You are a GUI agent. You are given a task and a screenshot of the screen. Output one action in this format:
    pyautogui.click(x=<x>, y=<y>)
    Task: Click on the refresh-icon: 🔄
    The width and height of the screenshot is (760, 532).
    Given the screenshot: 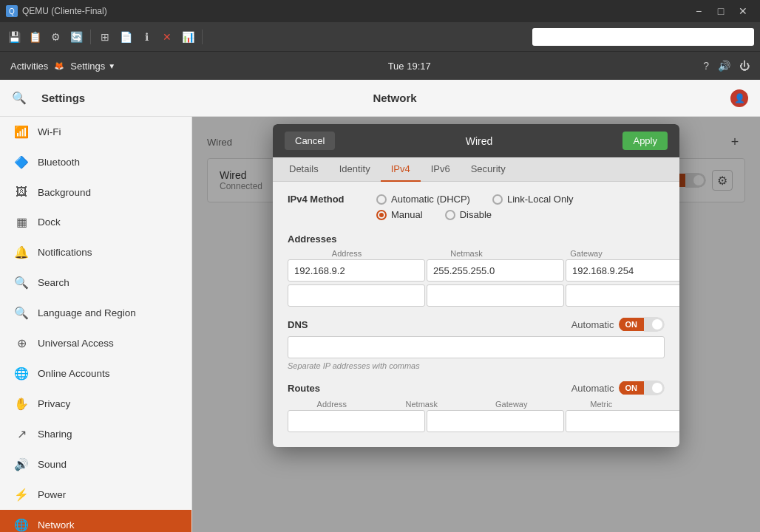 What is the action you would take?
    pyautogui.click(x=76, y=37)
    